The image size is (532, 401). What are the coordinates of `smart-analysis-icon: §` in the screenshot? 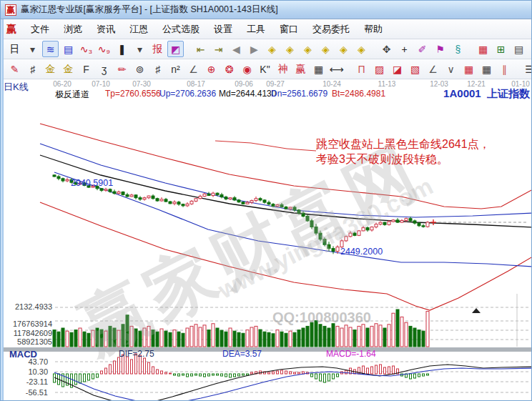 It's located at (458, 49).